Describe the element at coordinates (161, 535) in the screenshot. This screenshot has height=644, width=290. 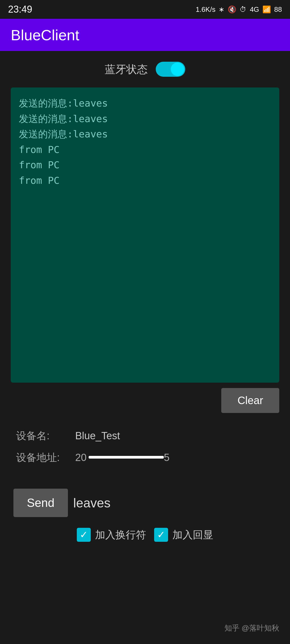
I see `checkmark-echo-icon: ✓` at that location.